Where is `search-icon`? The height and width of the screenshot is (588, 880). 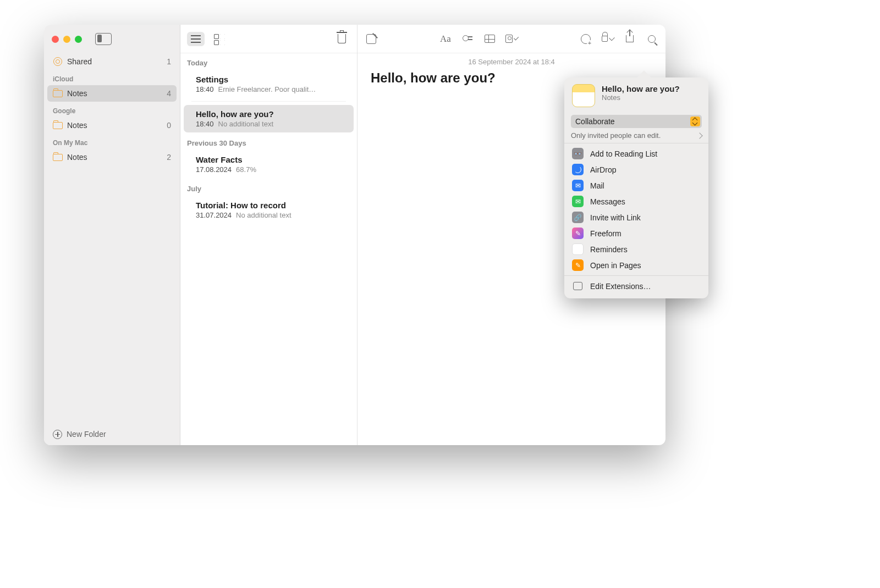
search-icon is located at coordinates (652, 39).